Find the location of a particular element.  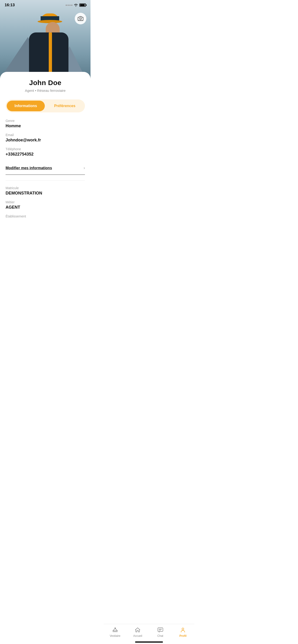

tab-switcher: Informations Préférences is located at coordinates (45, 106).